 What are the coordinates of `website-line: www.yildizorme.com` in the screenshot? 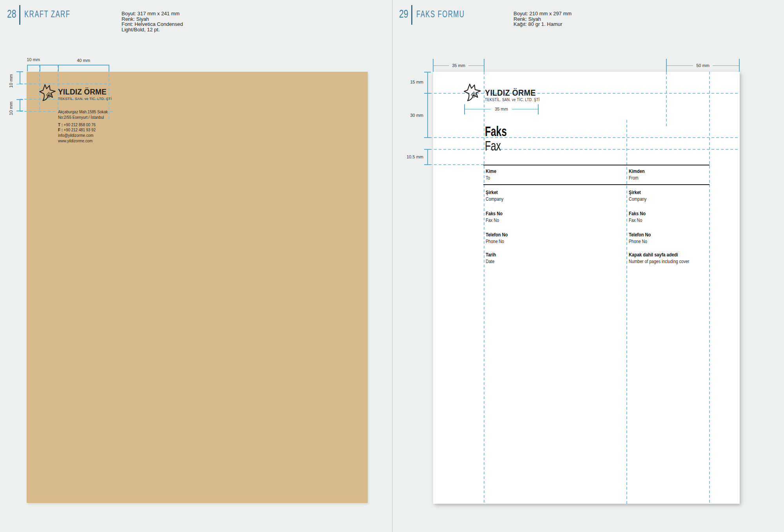 It's located at (77, 141).